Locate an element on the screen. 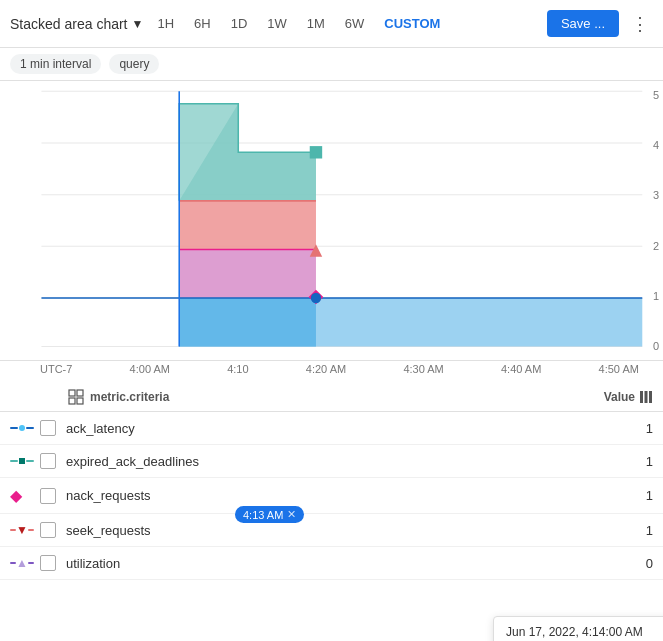  table-row: expired_ack_deadlines 1 is located at coordinates (332, 462).